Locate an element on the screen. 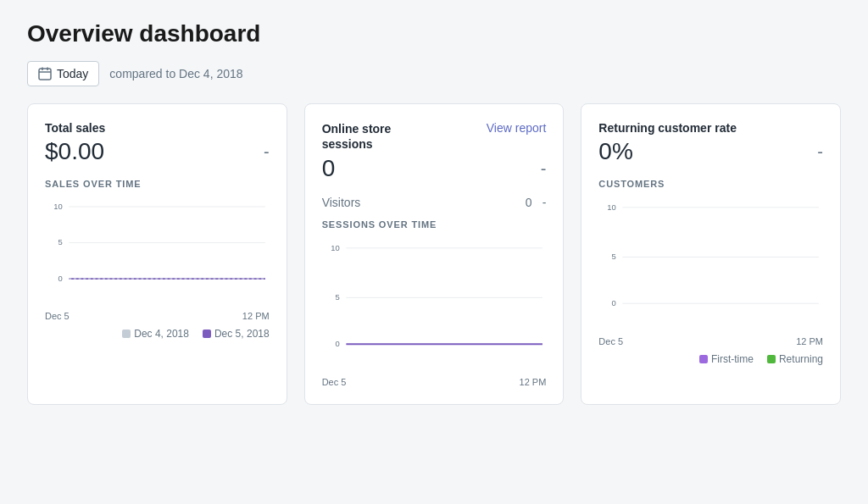  customers-x-mid: 12 PM is located at coordinates (810, 341).